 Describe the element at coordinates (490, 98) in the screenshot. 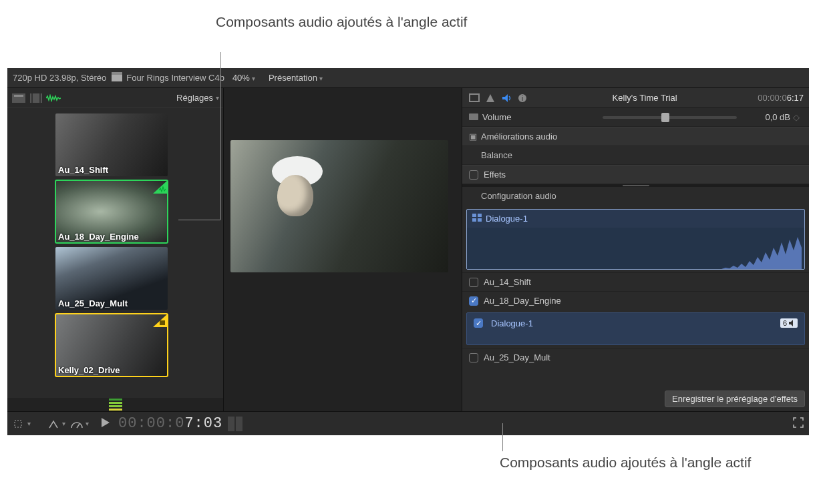

I see `color-inspector-tab-icon` at that location.